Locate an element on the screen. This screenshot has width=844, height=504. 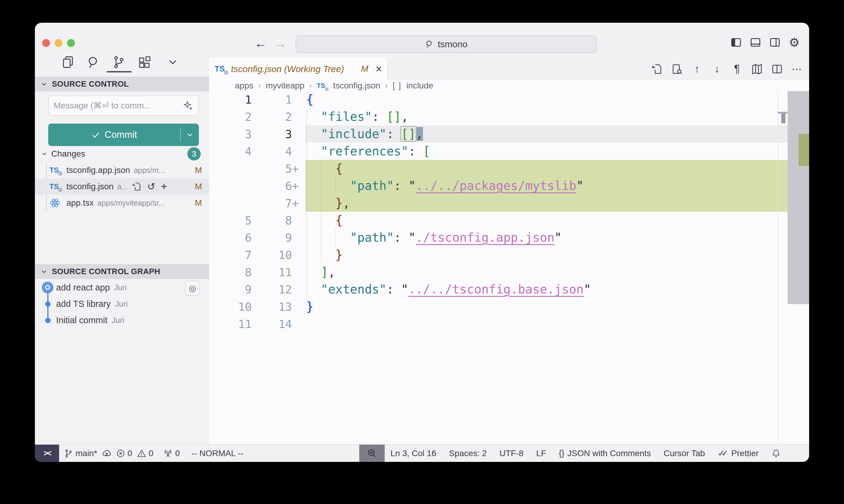
modified-line-number: 7 is located at coordinates (272, 203).